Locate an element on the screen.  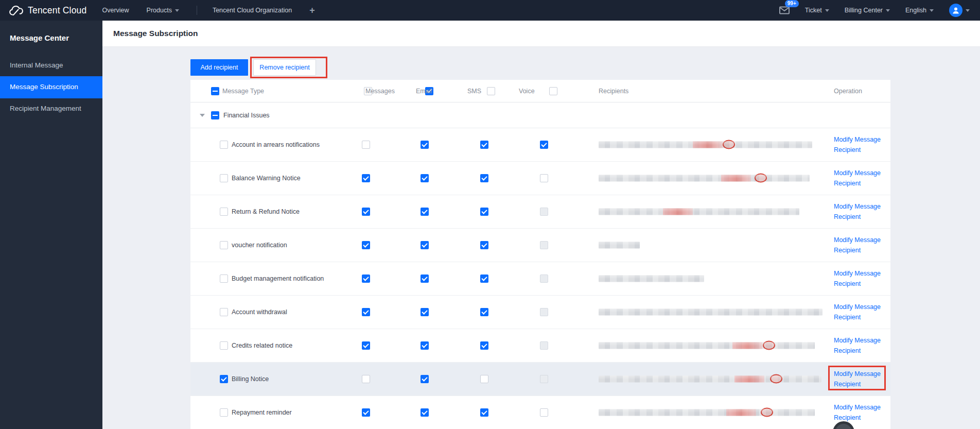
column-header-sms: SMS is located at coordinates (475, 91).